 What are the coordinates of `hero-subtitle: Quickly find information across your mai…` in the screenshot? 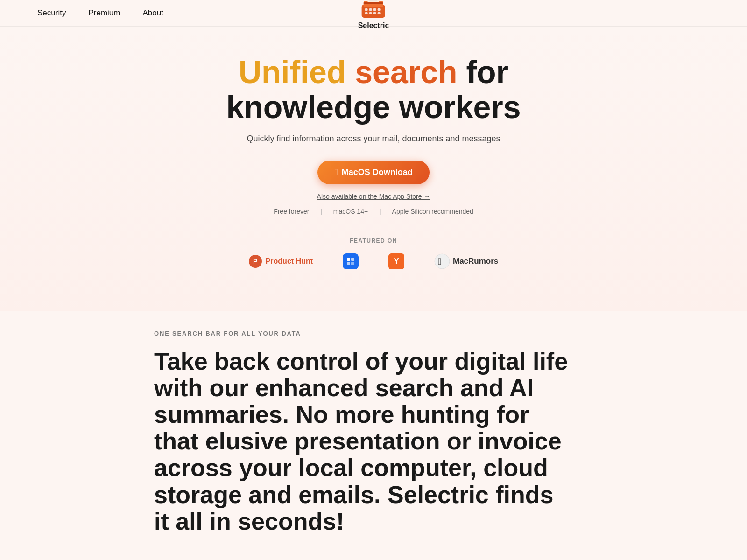 It's located at (374, 139).